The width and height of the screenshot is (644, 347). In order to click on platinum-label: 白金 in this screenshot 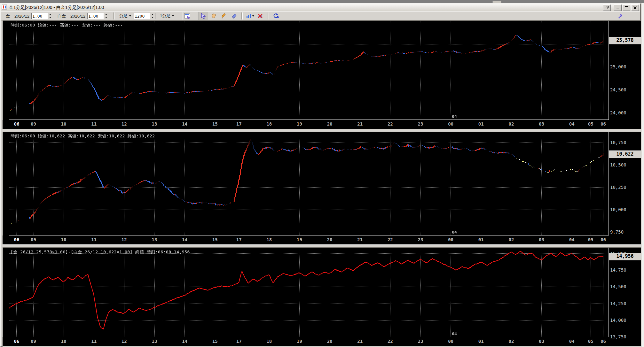, I will do `click(62, 16)`.